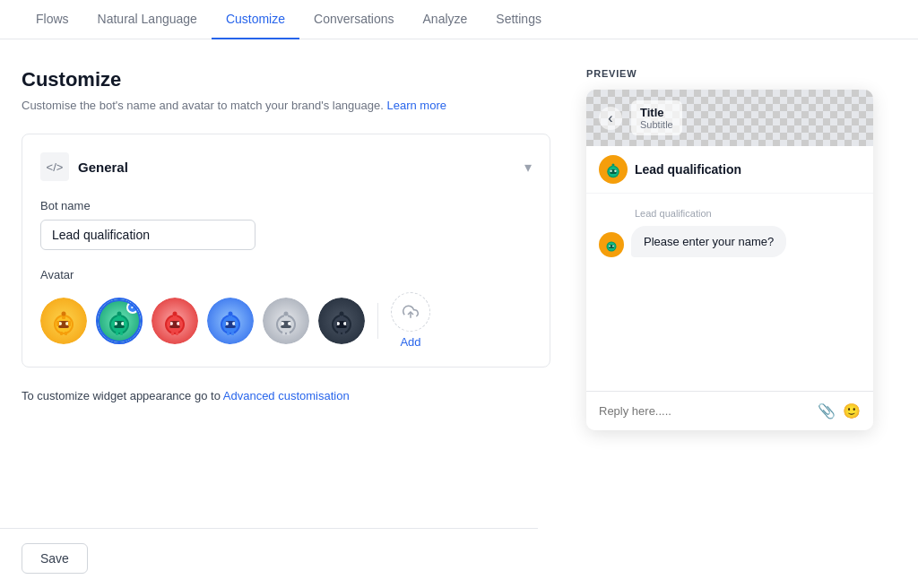 Image resolution: width=918 pixels, height=588 pixels. What do you see at coordinates (417, 106) in the screenshot?
I see `learn-more-link: Learn more` at bounding box center [417, 106].